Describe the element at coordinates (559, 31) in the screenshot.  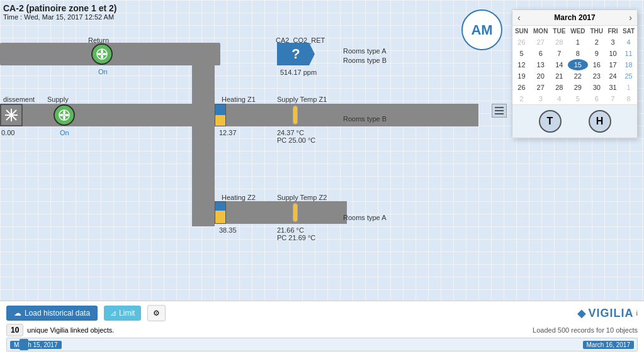
I see `cal-day-header: TUE` at that location.